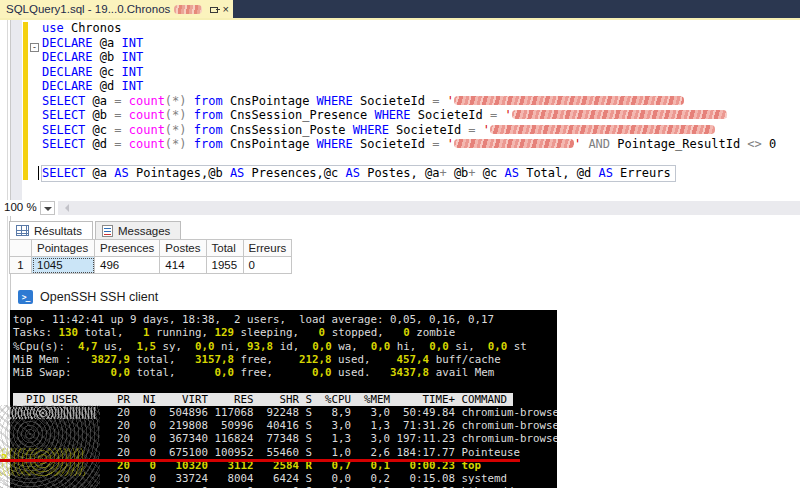 Image resolution: width=800 pixels, height=488 pixels. Describe the element at coordinates (183, 248) in the screenshot. I see `grid-column-header: Postes` at that location.